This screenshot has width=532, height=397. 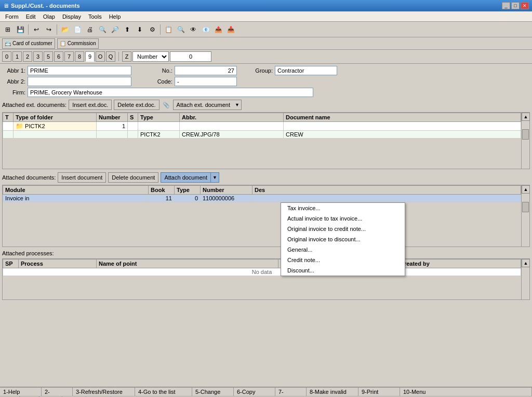 What do you see at coordinates (186, 177) in the screenshot?
I see `attach-doc-btn: Attach document` at bounding box center [186, 177].